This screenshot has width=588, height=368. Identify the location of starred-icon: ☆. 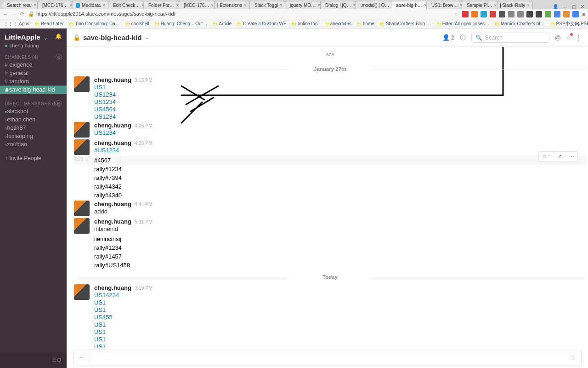
(568, 38).